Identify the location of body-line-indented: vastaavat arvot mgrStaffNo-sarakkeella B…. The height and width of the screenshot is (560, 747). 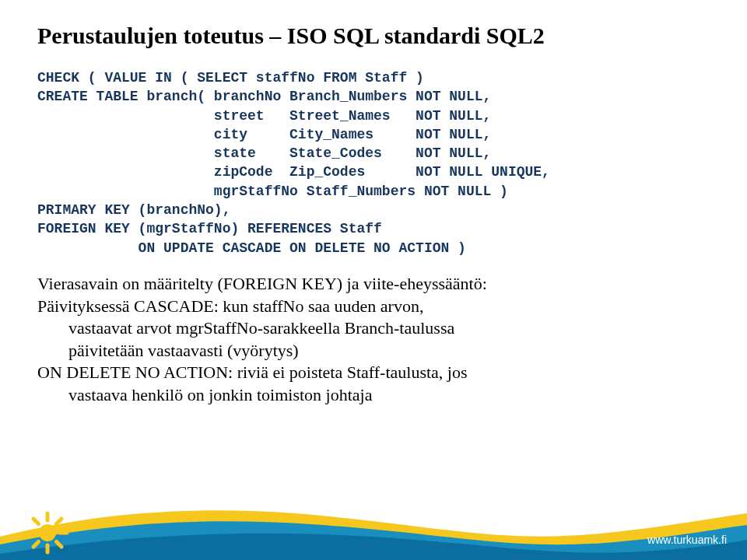
(374, 328).